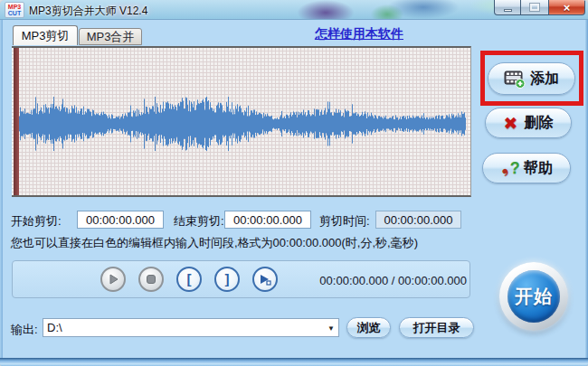 This screenshot has width=588, height=366. I want to click on start-cut-label: 开始剪切:, so click(36, 221).